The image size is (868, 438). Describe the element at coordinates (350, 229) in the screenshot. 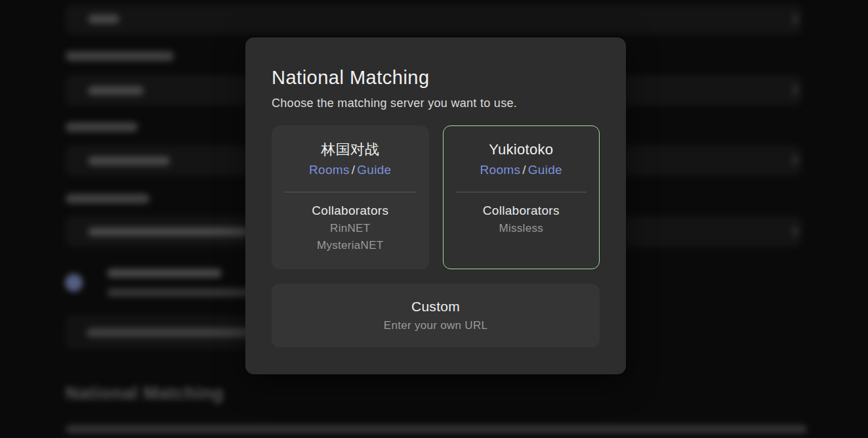

I see `collaborator-name: RinNET` at that location.